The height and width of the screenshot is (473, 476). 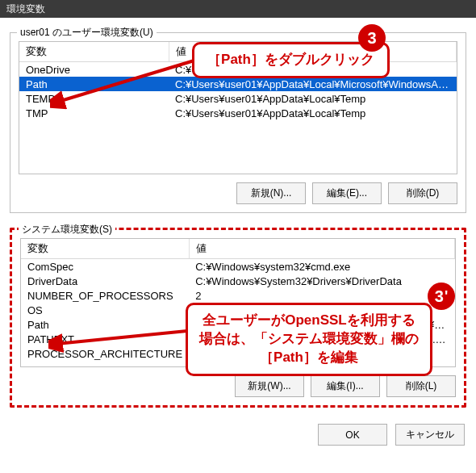 I want to click on var-name: ComSpec, so click(x=105, y=266).